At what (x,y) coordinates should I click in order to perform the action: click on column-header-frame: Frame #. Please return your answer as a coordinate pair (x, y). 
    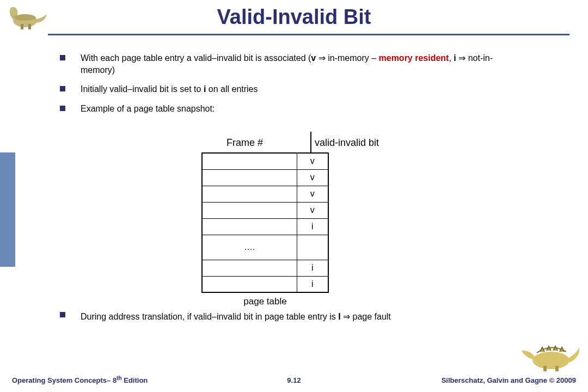
    Looking at the image, I should click on (245, 143).